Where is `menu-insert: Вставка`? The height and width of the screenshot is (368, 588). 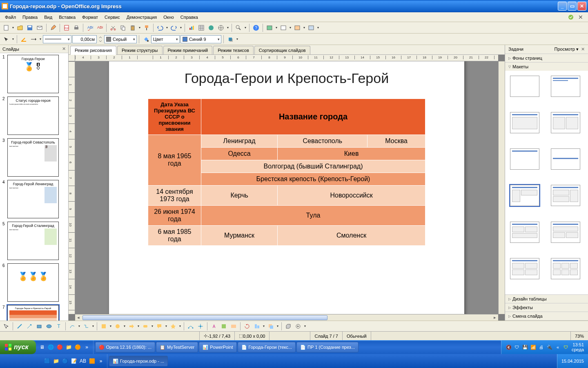 menu-insert: Вставка is located at coordinates (67, 17).